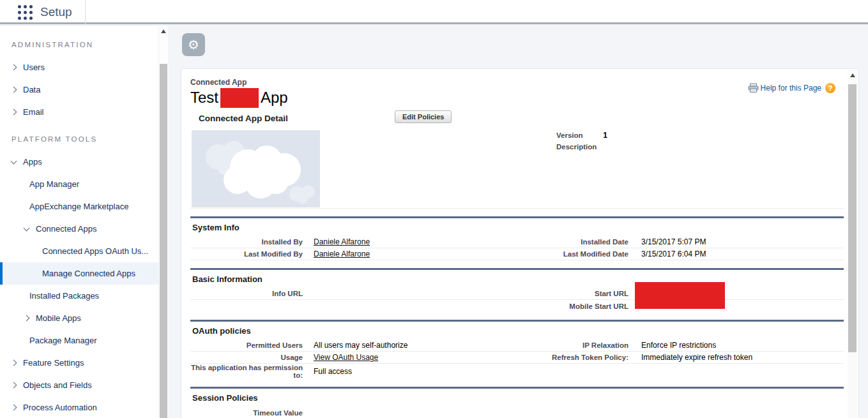 The image size is (868, 418). Describe the element at coordinates (84, 251) in the screenshot. I see `sidebar-item-connected-apps-oauth-usage: Connected Apps OAuth Us...` at that location.